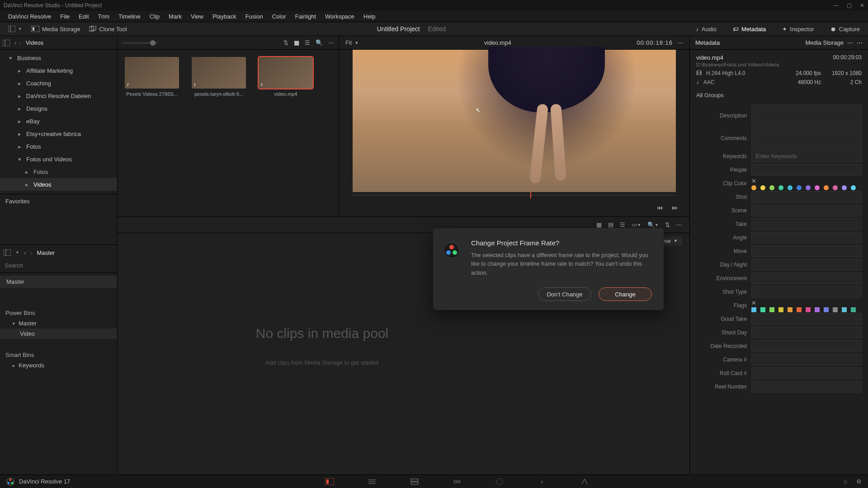 The image size is (868, 488). Describe the element at coordinates (807, 333) in the screenshot. I see `meta-field-shoot-day` at that location.